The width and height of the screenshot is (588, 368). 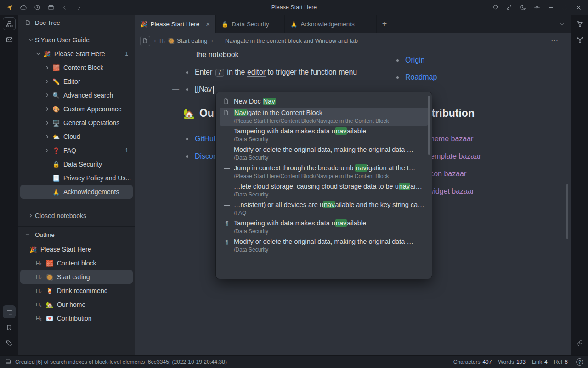 I want to click on search-result-item: New Doc Nav, so click(x=324, y=101).